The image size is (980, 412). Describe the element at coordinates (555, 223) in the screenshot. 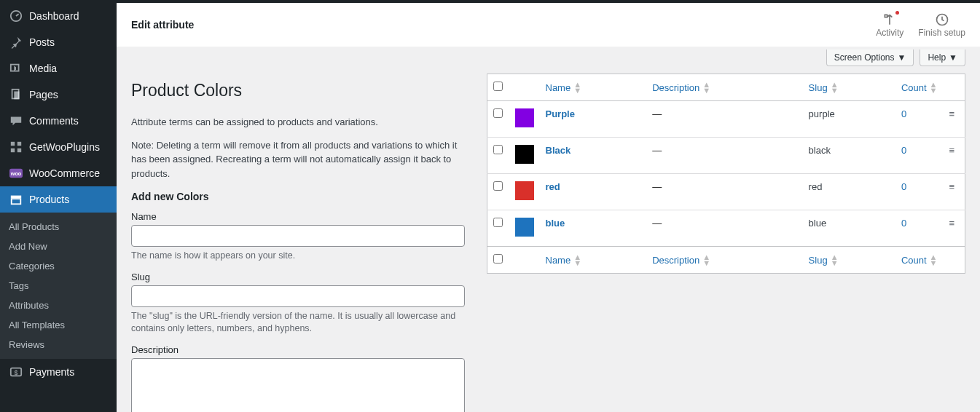

I see `term-name-link: blue` at that location.